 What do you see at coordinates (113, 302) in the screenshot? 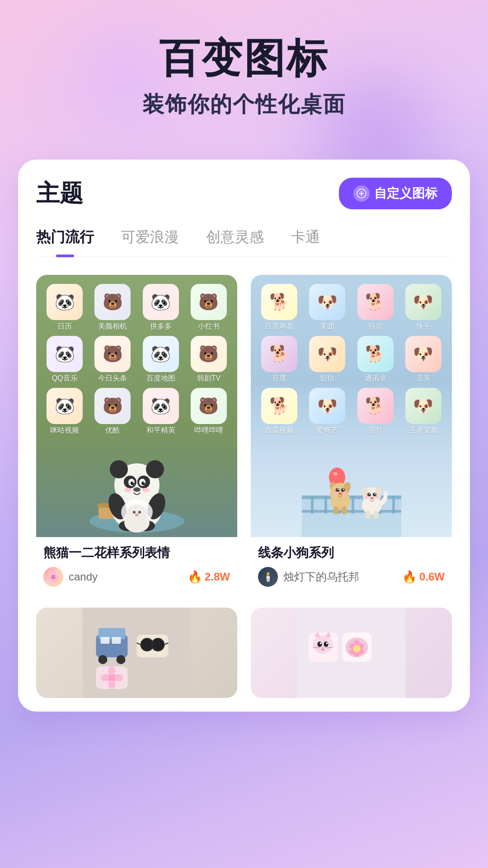
I see `panda-app-icon-camera: 🐻` at bounding box center [113, 302].